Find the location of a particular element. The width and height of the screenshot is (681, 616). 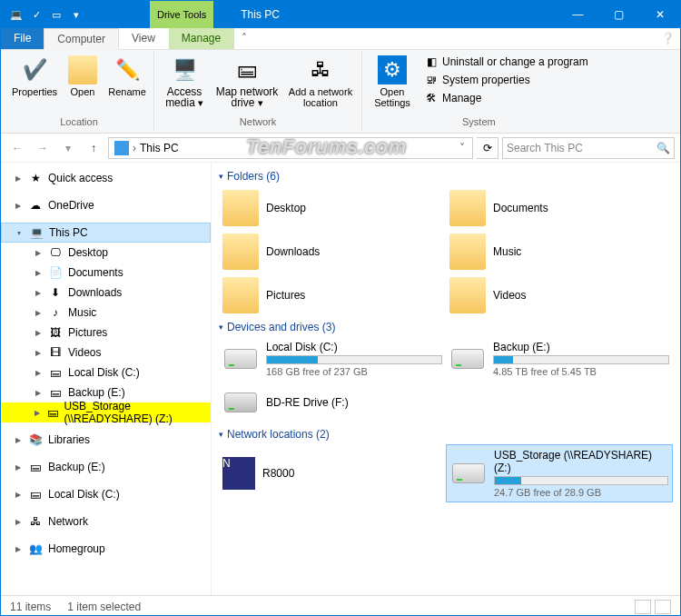

nav-local-c2: ▶🖴Local Disk (C:) is located at coordinates (105, 494).